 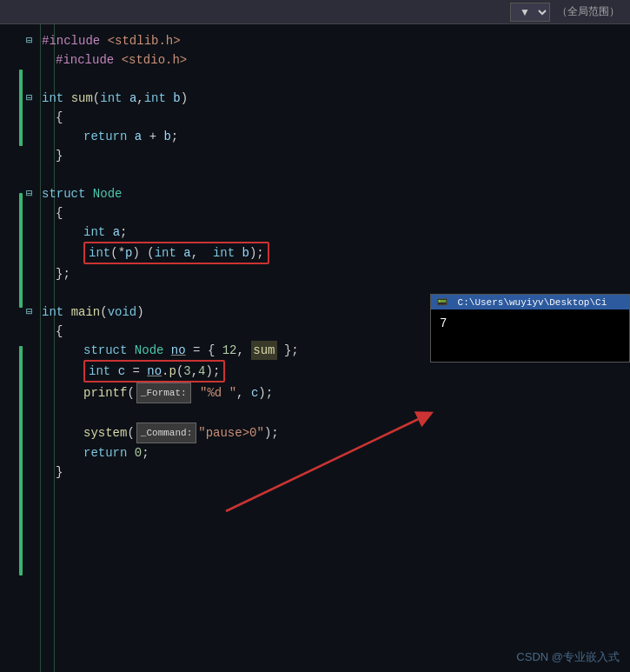 What do you see at coordinates (32, 98) in the screenshot?
I see `fold-4: ⊟` at bounding box center [32, 98].